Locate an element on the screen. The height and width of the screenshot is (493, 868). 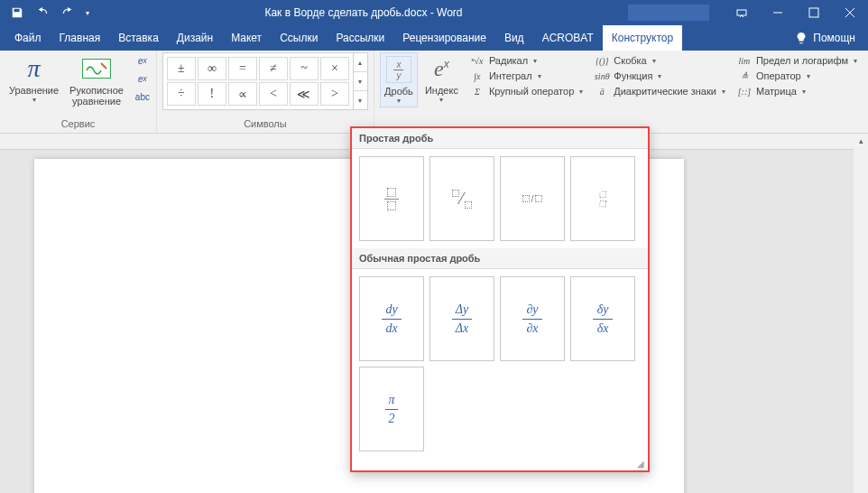
symbol-less: < is located at coordinates (273, 94).